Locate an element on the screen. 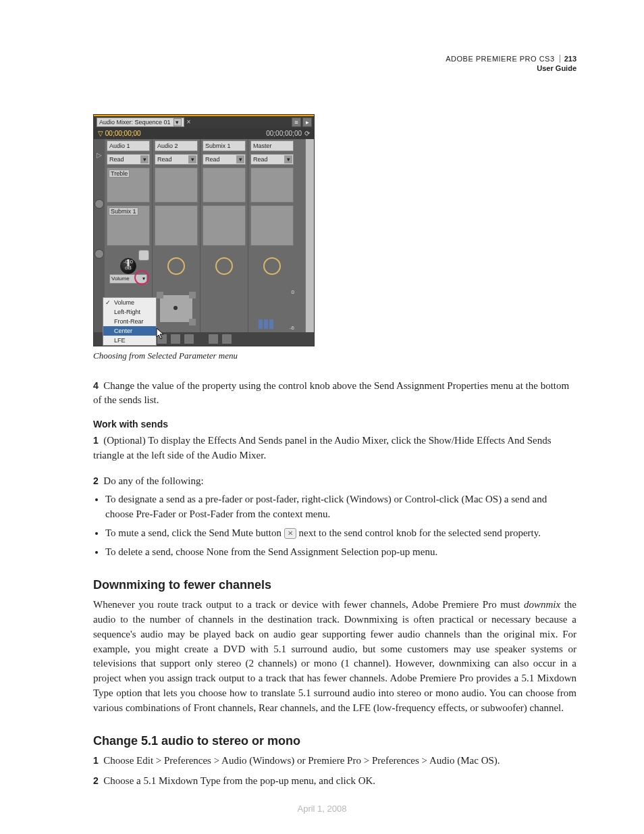  panel-tab: Audio Mixer: Sequence 01 ▾ is located at coordinates (140, 122).